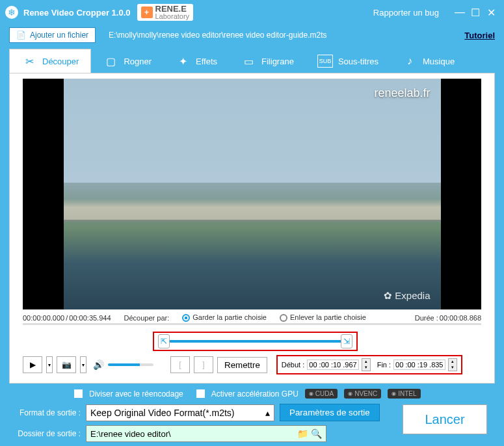 Image resolution: width=504 pixels, height=446 pixels. I want to click on duration-label: Durée :, so click(427, 318).